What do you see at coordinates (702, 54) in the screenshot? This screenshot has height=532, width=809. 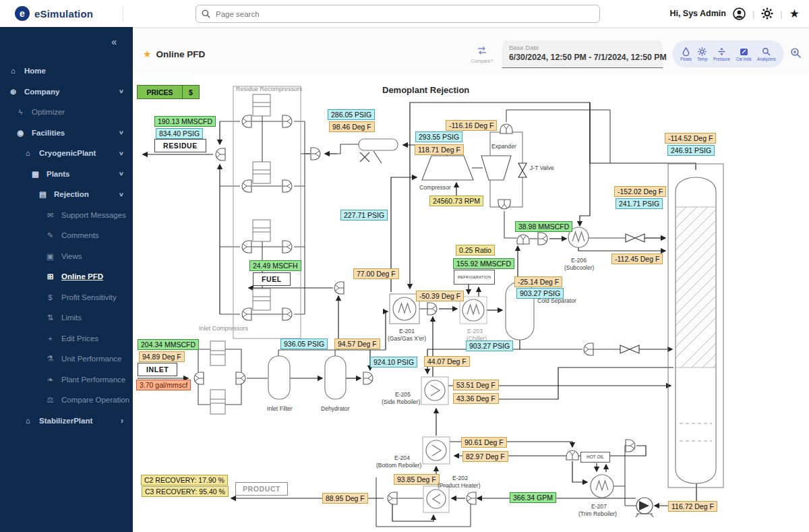 I see `toolbar-temp: Temp` at bounding box center [702, 54].